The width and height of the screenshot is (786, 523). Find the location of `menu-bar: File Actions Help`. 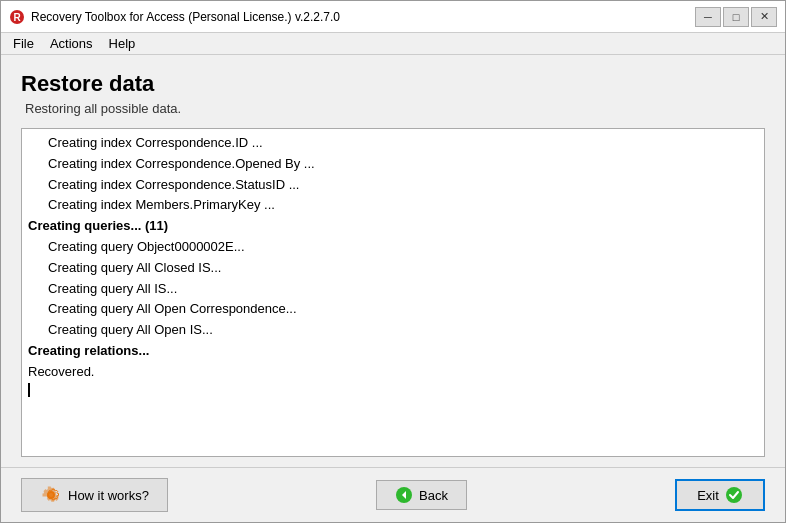

menu-bar: File Actions Help is located at coordinates (393, 44).